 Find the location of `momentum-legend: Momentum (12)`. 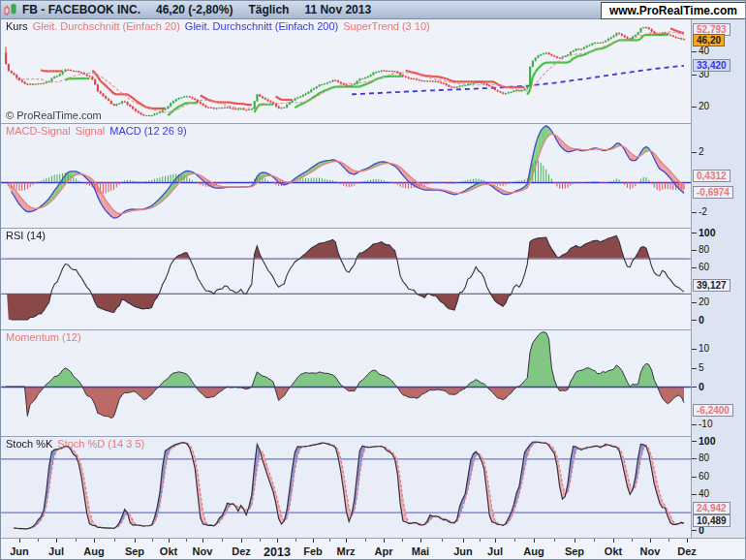

momentum-legend: Momentum (12) is located at coordinates (47, 337).